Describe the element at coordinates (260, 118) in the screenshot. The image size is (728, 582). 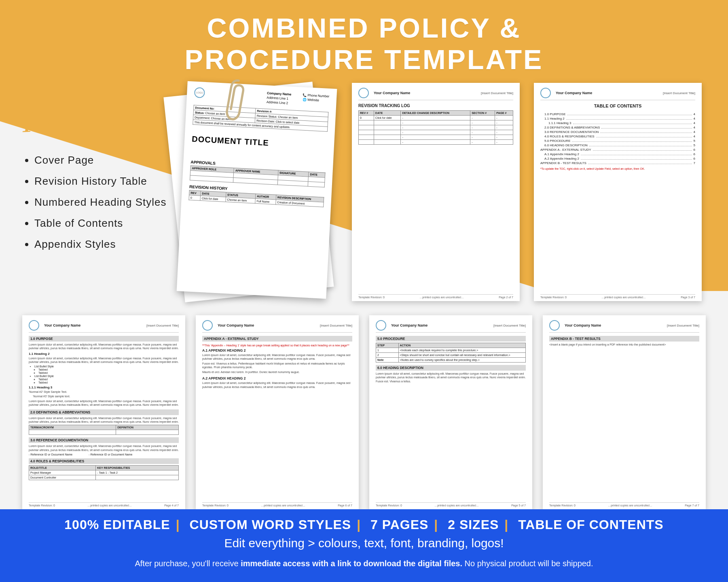
I see `doc-meta-table: Document No:Revision #: Status: Choose a…` at that location.